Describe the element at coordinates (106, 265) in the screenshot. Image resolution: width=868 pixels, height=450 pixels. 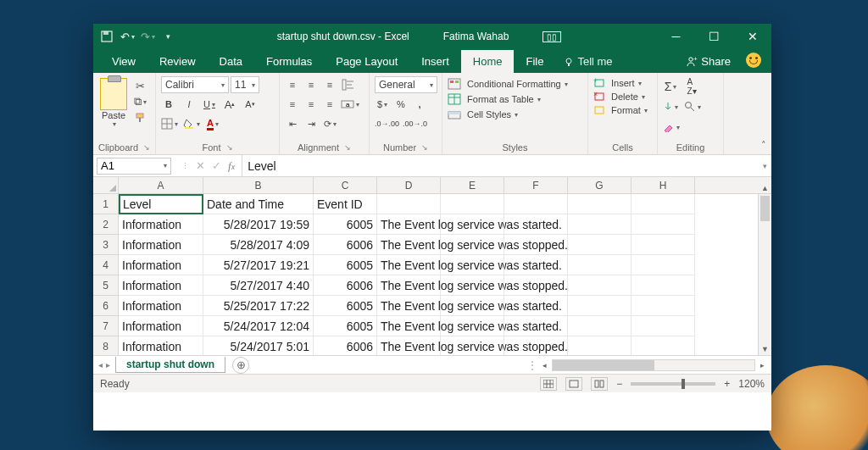
I see `row-header-4: 4` at that location.